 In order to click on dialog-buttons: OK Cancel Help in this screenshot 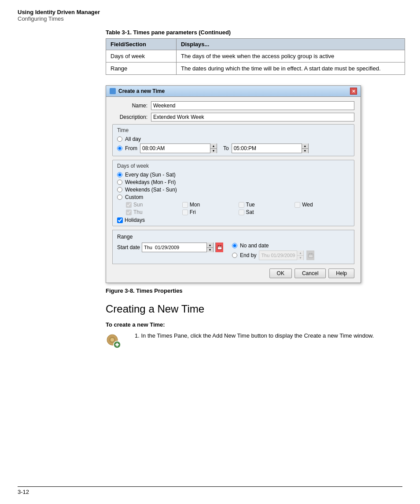, I will do `click(233, 273)`.